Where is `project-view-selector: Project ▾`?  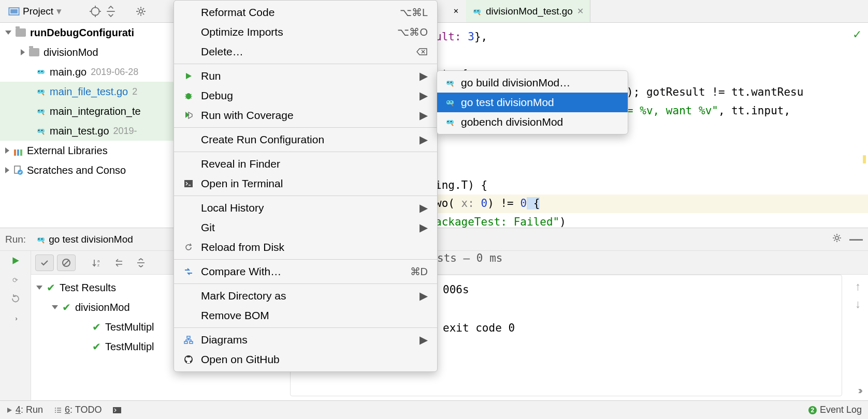
project-view-selector: Project ▾ is located at coordinates (35, 11).